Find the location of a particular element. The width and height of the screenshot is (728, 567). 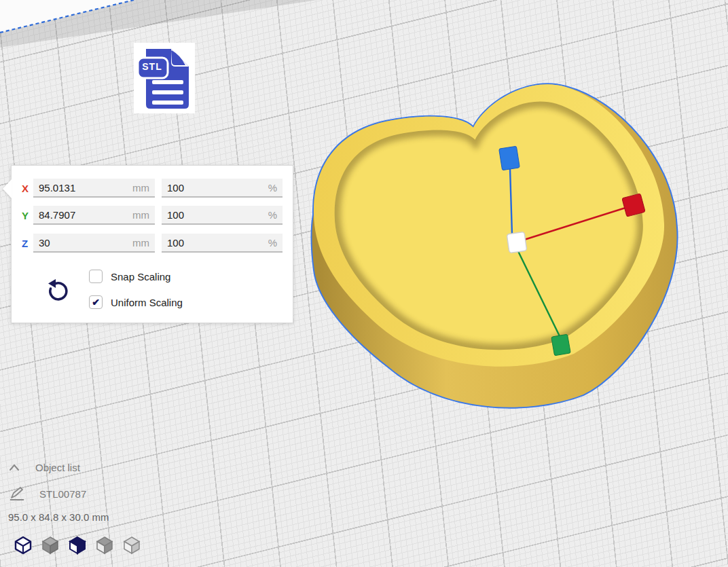

gizmo-center-handle is located at coordinates (517, 242).